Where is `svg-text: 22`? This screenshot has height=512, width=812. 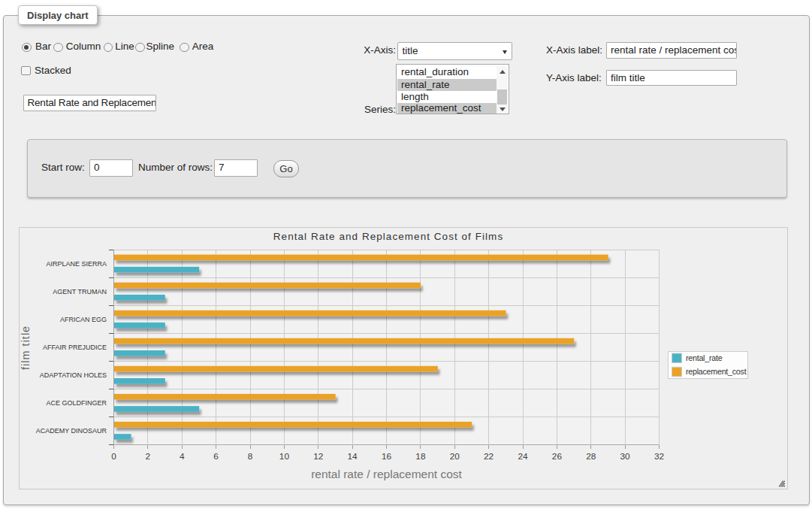
svg-text: 22 is located at coordinates (488, 456).